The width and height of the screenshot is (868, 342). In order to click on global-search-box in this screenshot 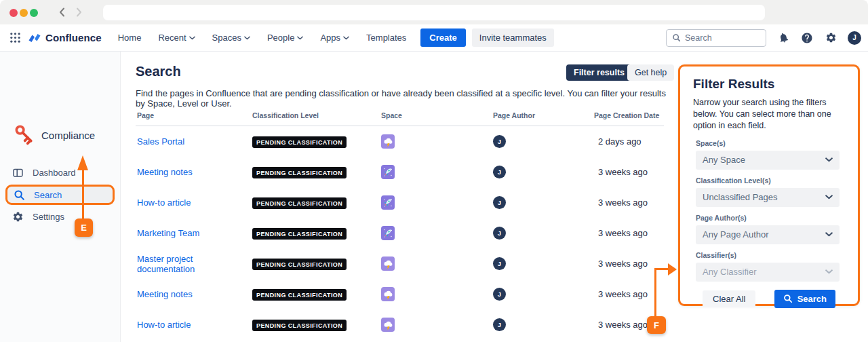, I will do `click(716, 38)`.